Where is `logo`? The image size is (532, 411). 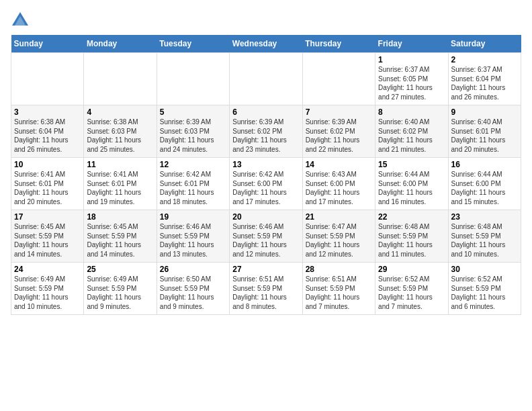
logo is located at coordinates (21, 20).